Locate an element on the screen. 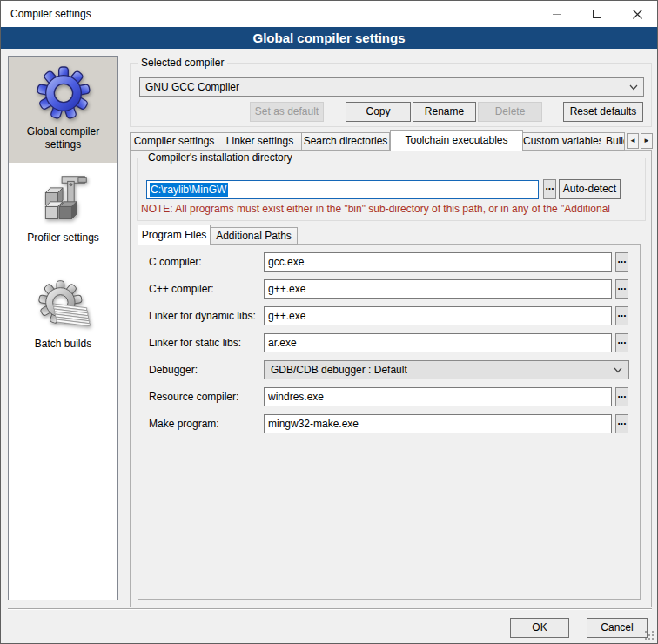 The width and height of the screenshot is (658, 644). static-linker-row: Linker for static libs: ... is located at coordinates (389, 343).